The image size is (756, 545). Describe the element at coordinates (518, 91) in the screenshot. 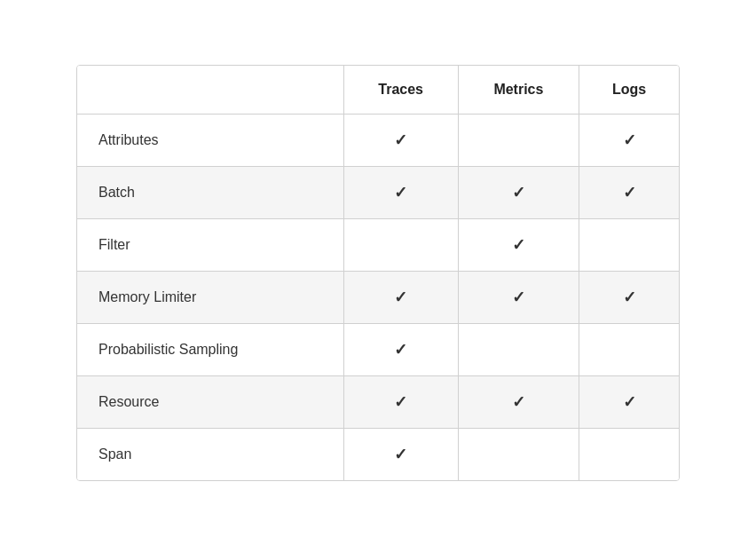

I see `header-metrics: Metrics` at that location.